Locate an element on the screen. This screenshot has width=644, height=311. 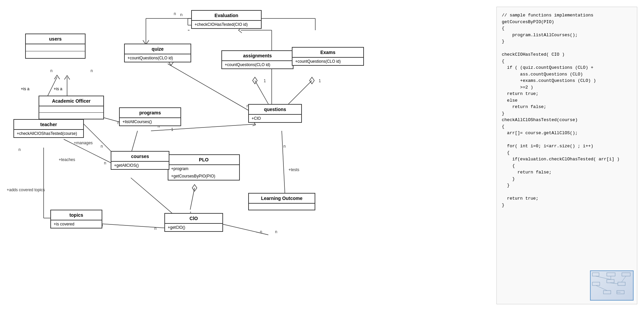
clo-class-name: ClO is located at coordinates (194, 219).